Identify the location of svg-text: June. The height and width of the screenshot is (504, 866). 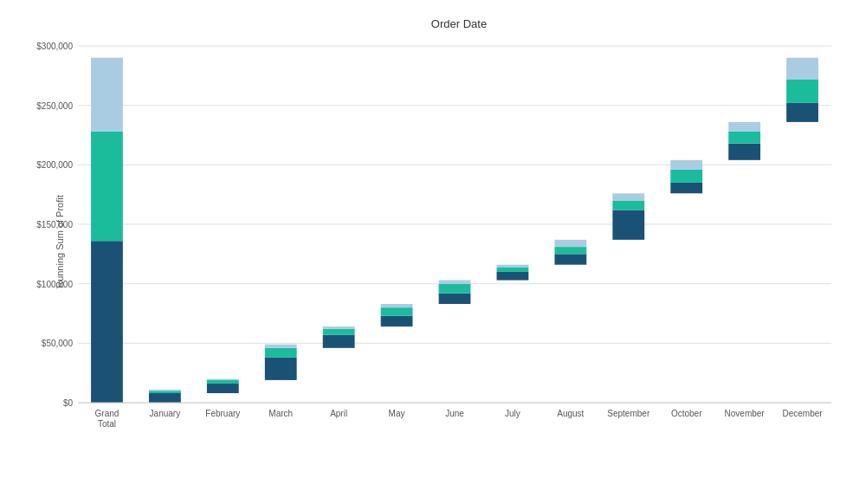
(455, 414).